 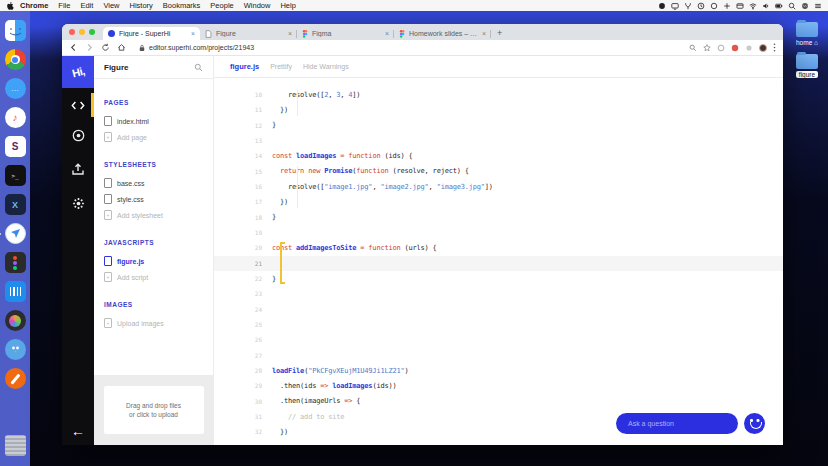 I want to click on code-line: 10 resolve([2, 3, 4]), so click(x=498, y=94).